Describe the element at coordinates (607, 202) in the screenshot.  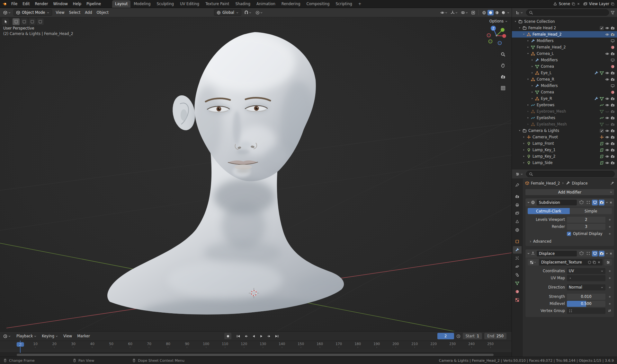
I see `modifier-extras-menu` at that location.